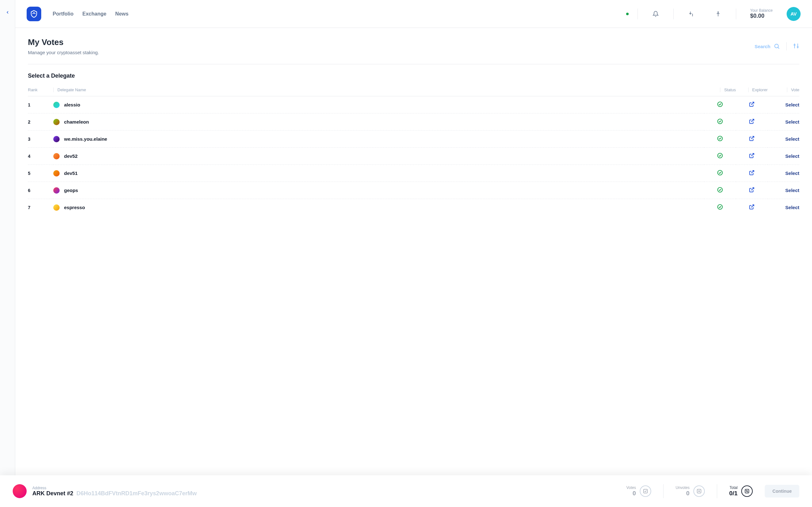 This screenshot has width=812, height=507. Describe the element at coordinates (747, 491) in the screenshot. I see `total-icon-wrap` at that location.